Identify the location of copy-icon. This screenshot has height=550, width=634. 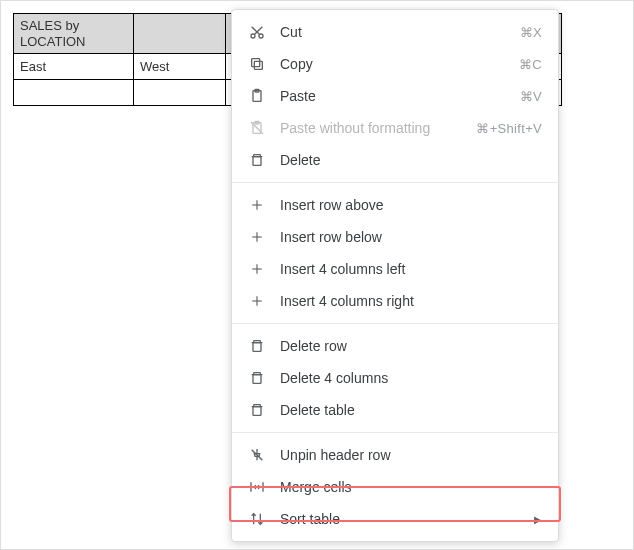
(257, 64).